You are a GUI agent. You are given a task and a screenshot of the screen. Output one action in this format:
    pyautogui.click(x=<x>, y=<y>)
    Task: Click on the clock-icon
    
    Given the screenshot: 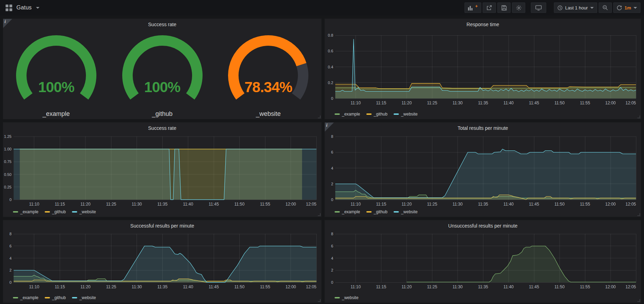 What is the action you would take?
    pyautogui.click(x=560, y=8)
    